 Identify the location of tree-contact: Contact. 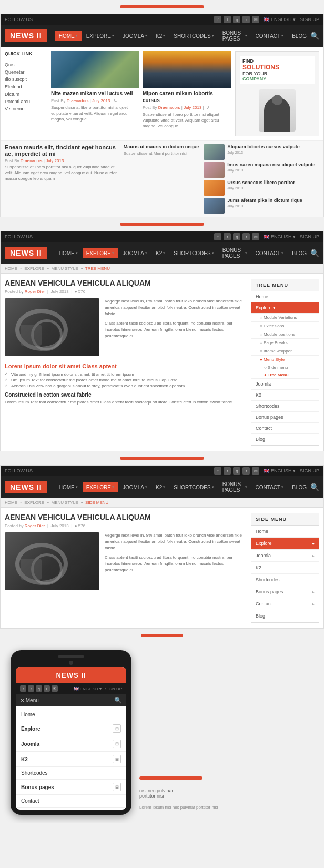
(285, 428).